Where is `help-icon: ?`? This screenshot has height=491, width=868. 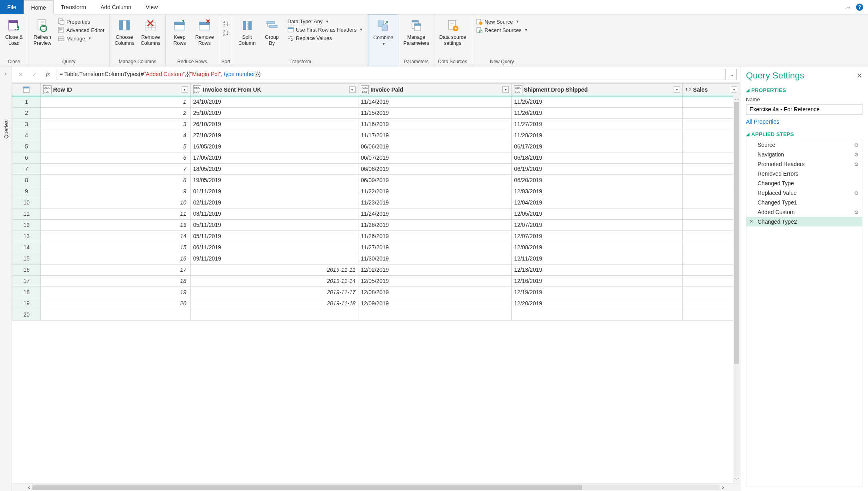
help-icon: ? is located at coordinates (860, 7).